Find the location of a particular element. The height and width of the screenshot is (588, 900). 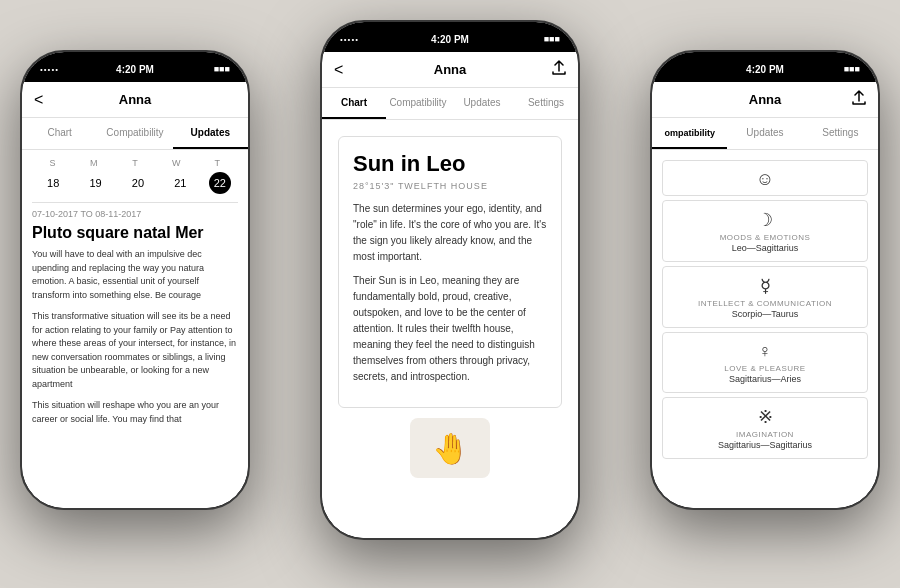

cal-day-18: 18 is located at coordinates (53, 183).